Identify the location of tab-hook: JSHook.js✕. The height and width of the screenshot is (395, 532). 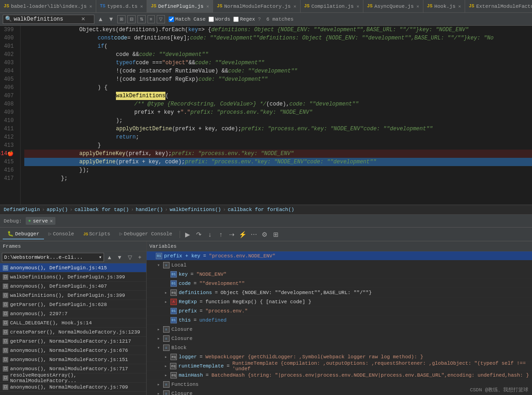
(444, 6).